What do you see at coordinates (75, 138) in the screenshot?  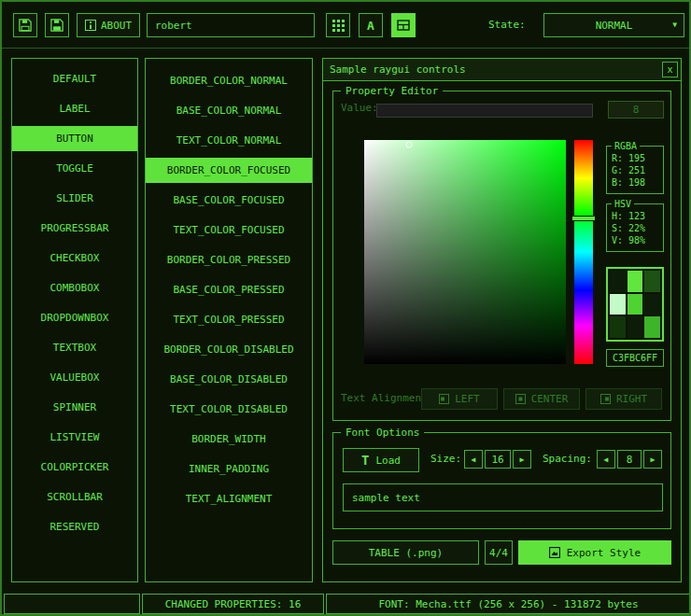 I see `control-item-button: BUTTON` at bounding box center [75, 138].